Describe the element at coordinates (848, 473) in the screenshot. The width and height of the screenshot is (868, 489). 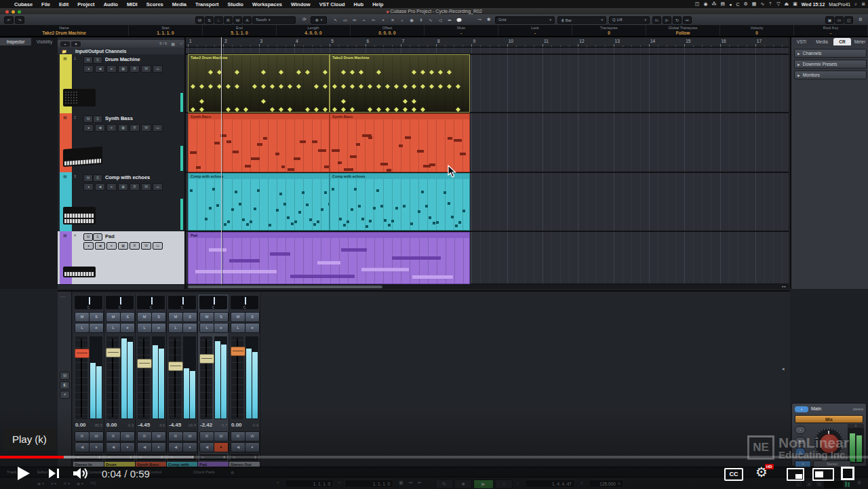
I see `youtube-fullscreen-icon` at that location.